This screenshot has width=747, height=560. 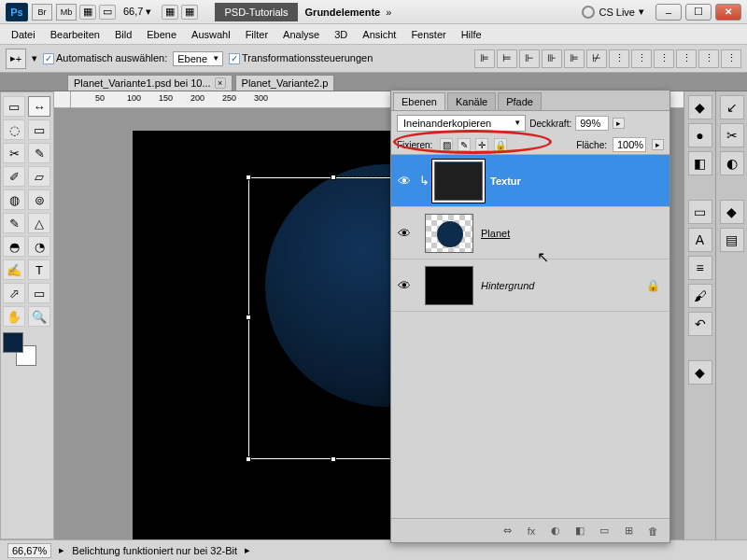 What do you see at coordinates (198, 59) in the screenshot?
I see `auto-select-dropdown: Ebene` at bounding box center [198, 59].